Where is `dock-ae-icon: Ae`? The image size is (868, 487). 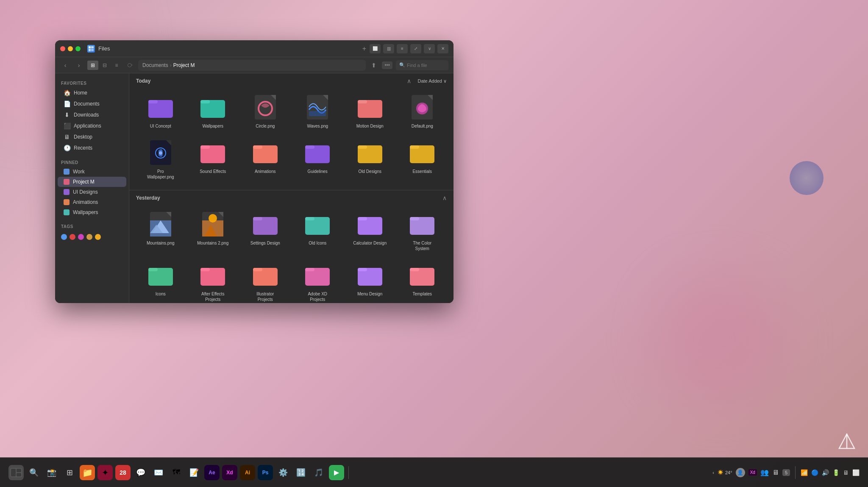 dock-ae-icon: Ae is located at coordinates (212, 473).